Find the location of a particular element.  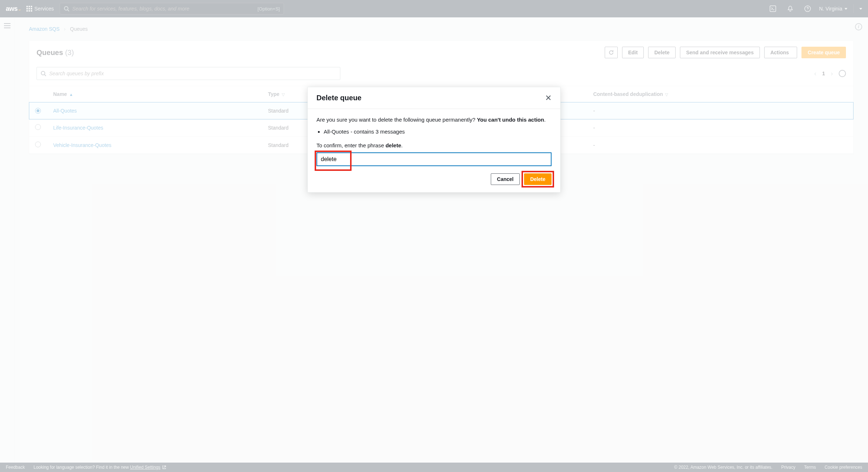

modal-confirm-instruction: To confirm, enter the phrase delete. is located at coordinates (434, 146).